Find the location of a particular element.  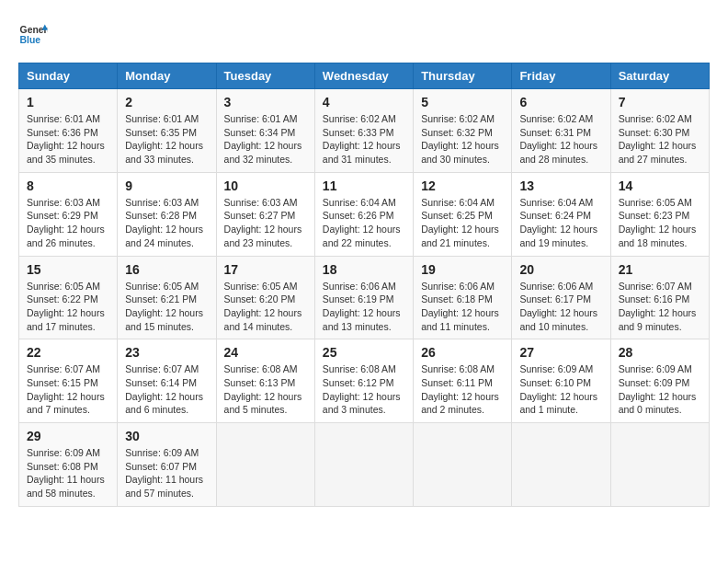

header-row: SundayMondayTuesdayWednesdayThursdayFrid… is located at coordinates (364, 76).